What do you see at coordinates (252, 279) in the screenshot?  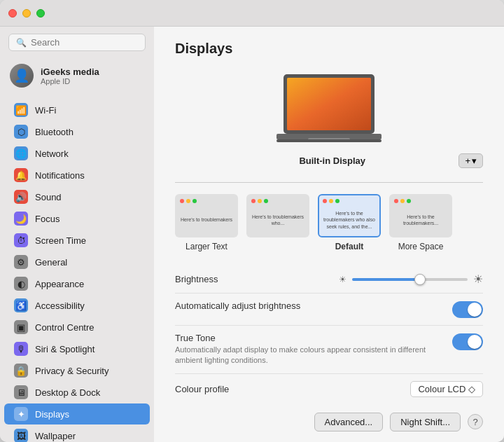 I see `brightness-label: Brightness` at bounding box center [252, 279].